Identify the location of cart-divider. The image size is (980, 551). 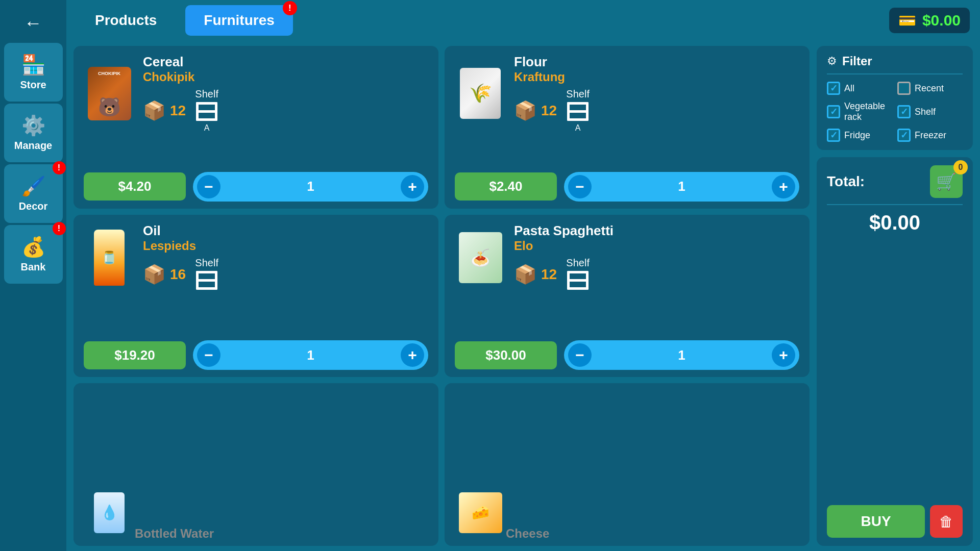
(895, 205).